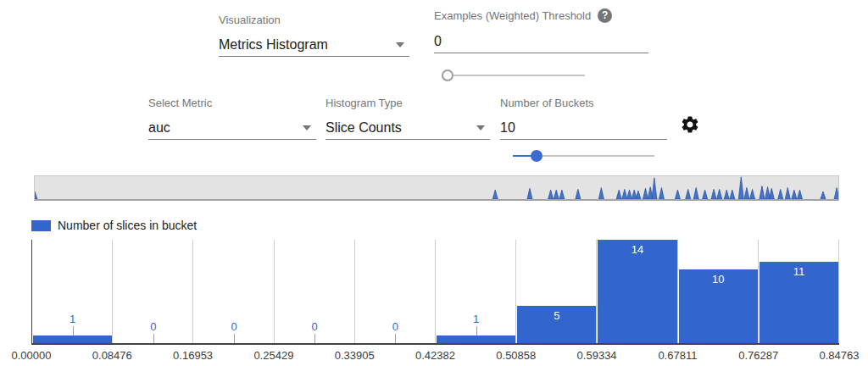 Image resolution: width=868 pixels, height=366 pixels. What do you see at coordinates (448, 75) in the screenshot?
I see `threshold-slider-knob` at bounding box center [448, 75].